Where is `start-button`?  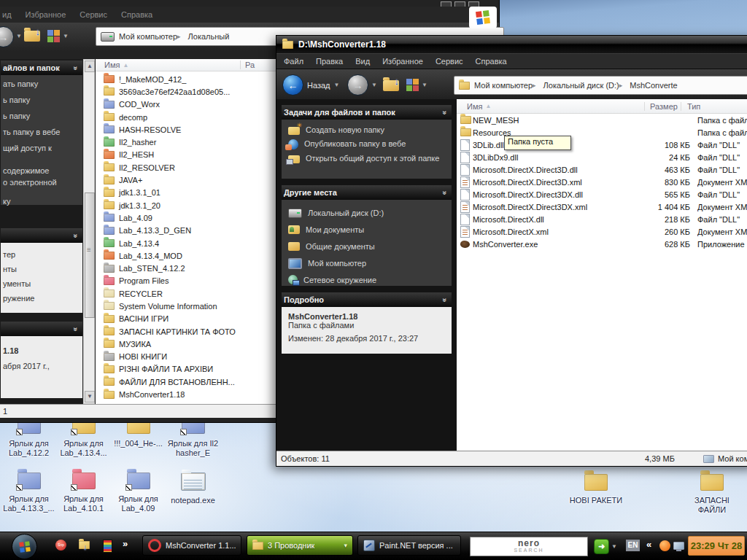
start-button is located at coordinates (25, 547).